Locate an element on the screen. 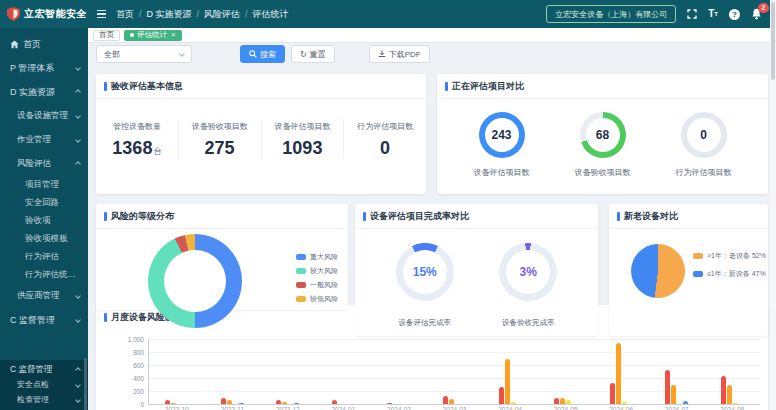 This screenshot has width=776, height=410. tab-close-icon: × is located at coordinates (174, 35).